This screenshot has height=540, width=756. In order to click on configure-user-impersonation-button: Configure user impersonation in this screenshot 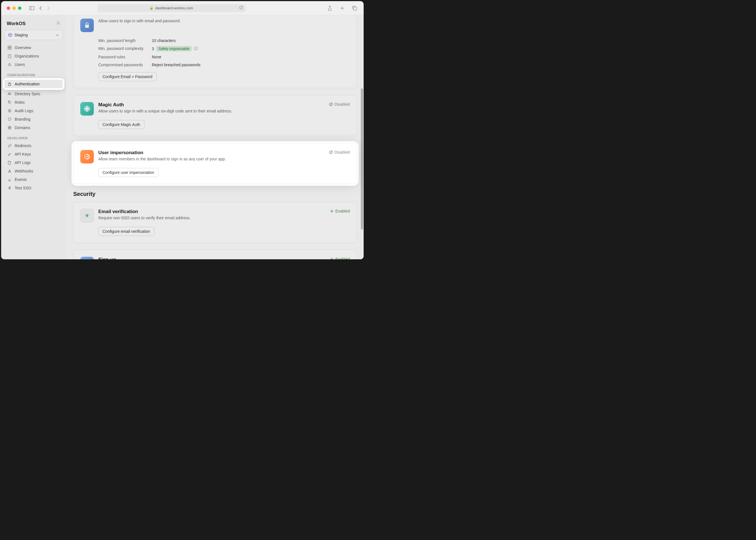, I will do `click(128, 172)`.